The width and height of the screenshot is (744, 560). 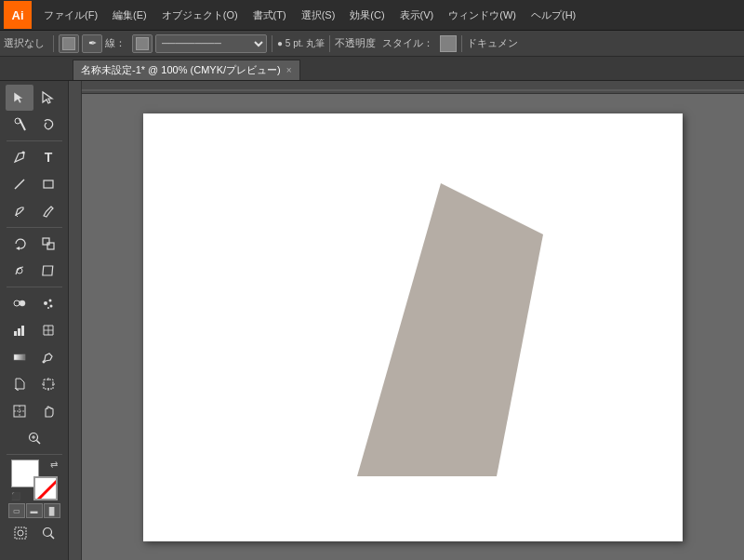 What do you see at coordinates (18, 15) in the screenshot?
I see `app-logo: Ai` at bounding box center [18, 15].